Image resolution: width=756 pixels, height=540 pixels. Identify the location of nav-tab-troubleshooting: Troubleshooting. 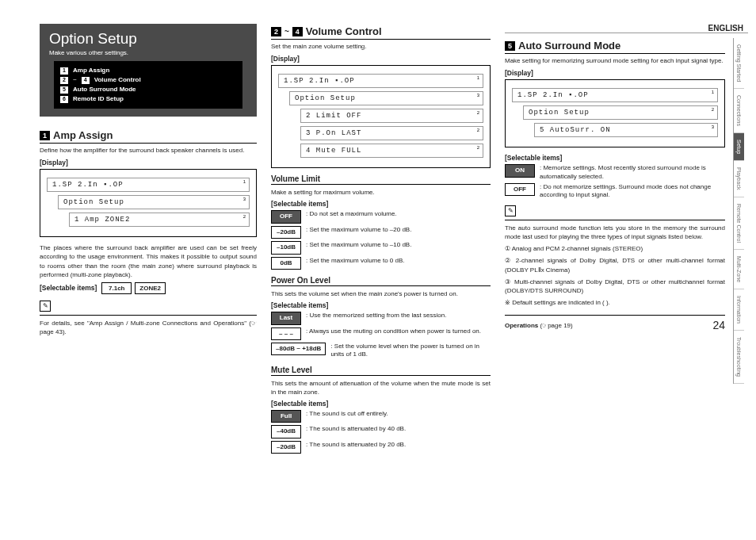
(739, 357).